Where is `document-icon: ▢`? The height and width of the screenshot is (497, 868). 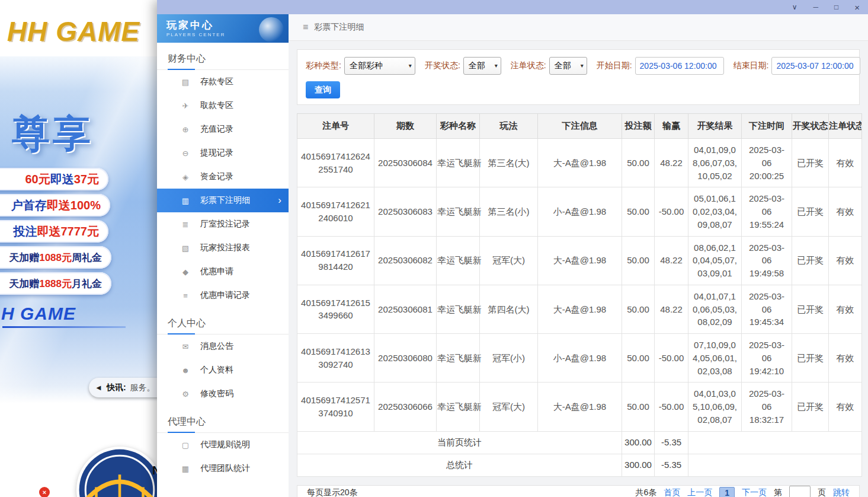 document-icon: ▢ is located at coordinates (185, 445).